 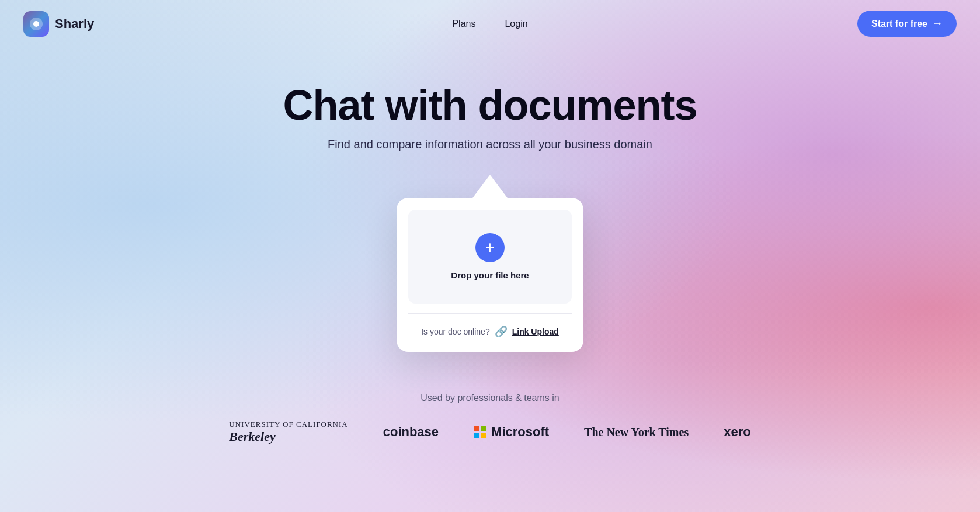 I want to click on logo-icon, so click(x=36, y=24).